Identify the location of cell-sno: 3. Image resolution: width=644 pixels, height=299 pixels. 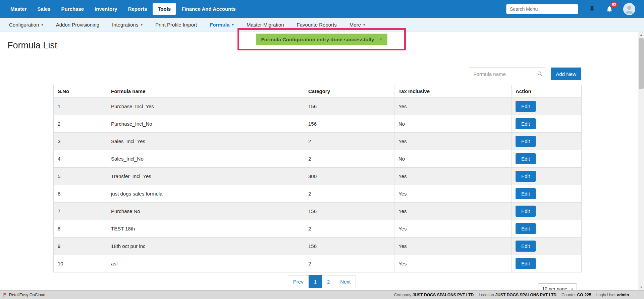
(80, 141).